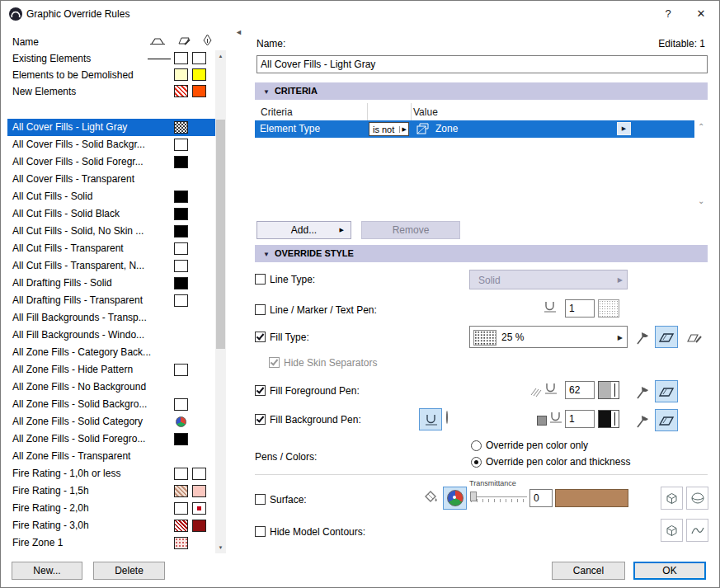  Describe the element at coordinates (111, 457) in the screenshot. I see `rule-list-item: All Zone Fills - Transparent` at that location.